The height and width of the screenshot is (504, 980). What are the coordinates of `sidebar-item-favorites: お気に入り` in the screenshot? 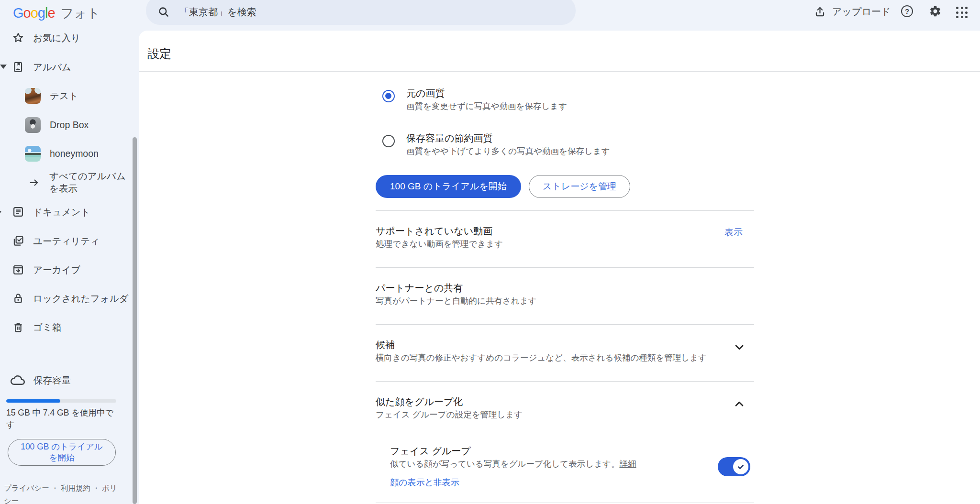 It's located at (67, 38).